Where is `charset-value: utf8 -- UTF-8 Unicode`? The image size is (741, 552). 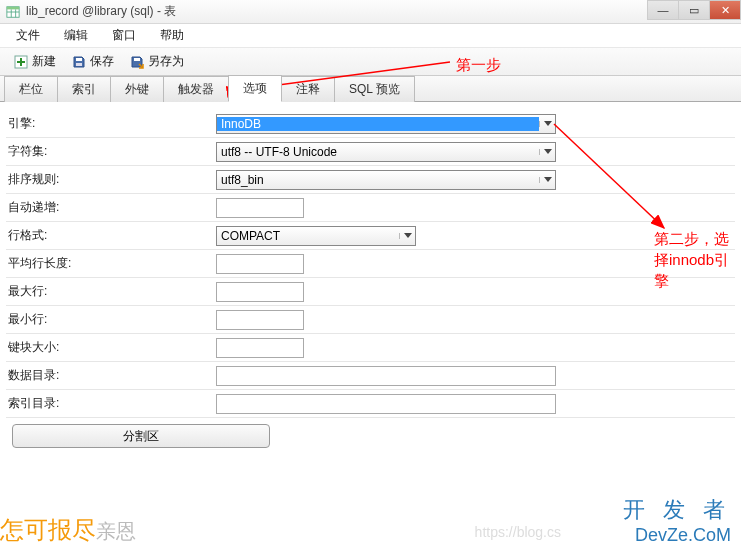 charset-value: utf8 -- UTF-8 Unicode is located at coordinates (378, 152).